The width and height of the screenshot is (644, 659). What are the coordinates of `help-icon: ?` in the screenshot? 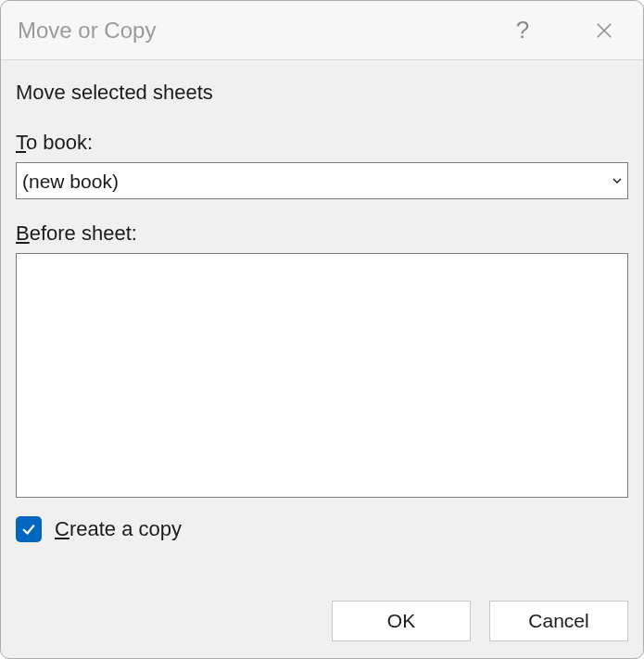 It's located at (523, 30).